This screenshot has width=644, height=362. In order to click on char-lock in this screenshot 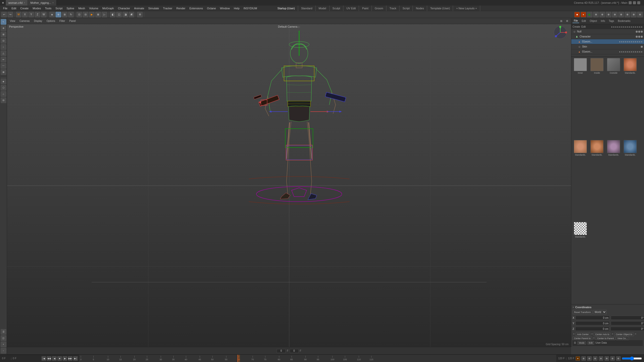, I will do `click(639, 37)`.